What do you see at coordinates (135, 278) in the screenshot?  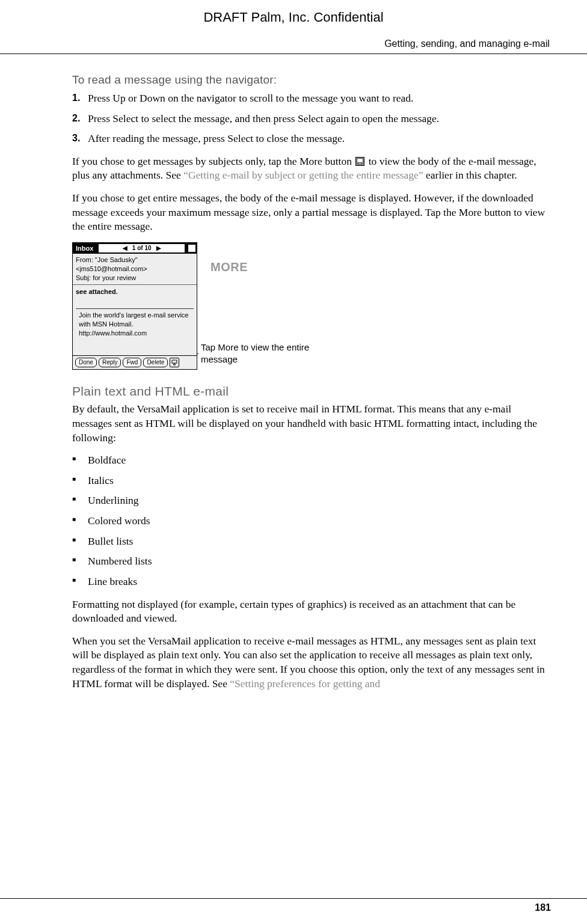 I see `screenshot-subj: Subj: for your review` at bounding box center [135, 278].